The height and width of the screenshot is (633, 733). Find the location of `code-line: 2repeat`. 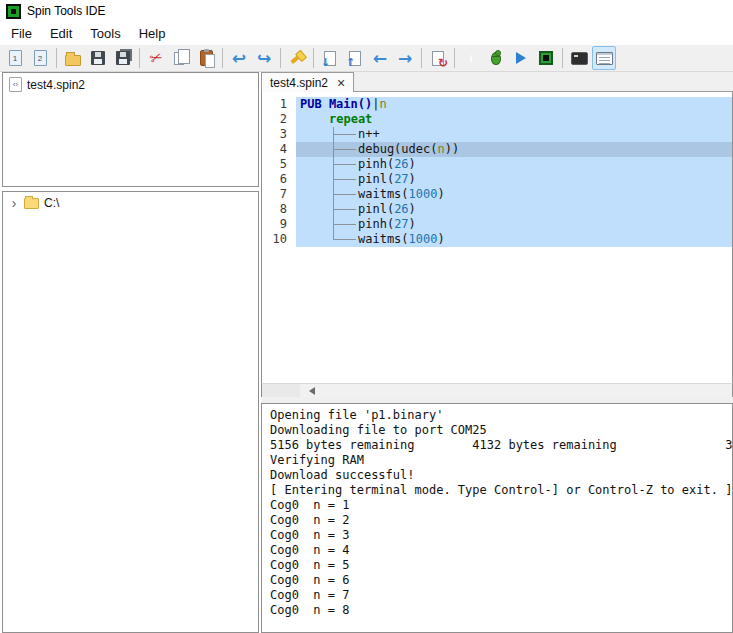

code-line: 2repeat is located at coordinates (497, 120).